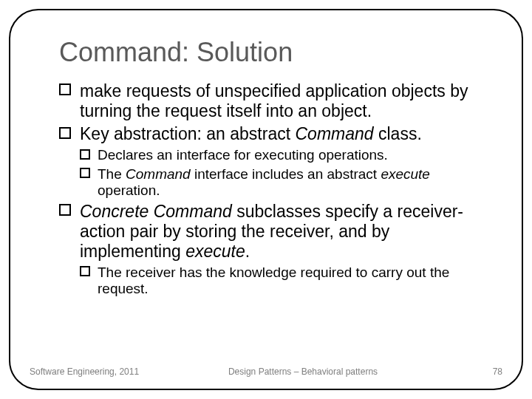  What do you see at coordinates (158, 174) in the screenshot?
I see `bullet-text-em1: Command` at bounding box center [158, 174].